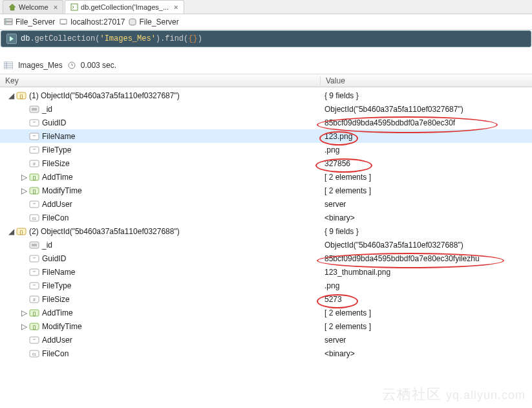 This screenshot has height=408, width=532. Describe the element at coordinates (340, 218) in the screenshot. I see `field-value: <binary>` at that location.